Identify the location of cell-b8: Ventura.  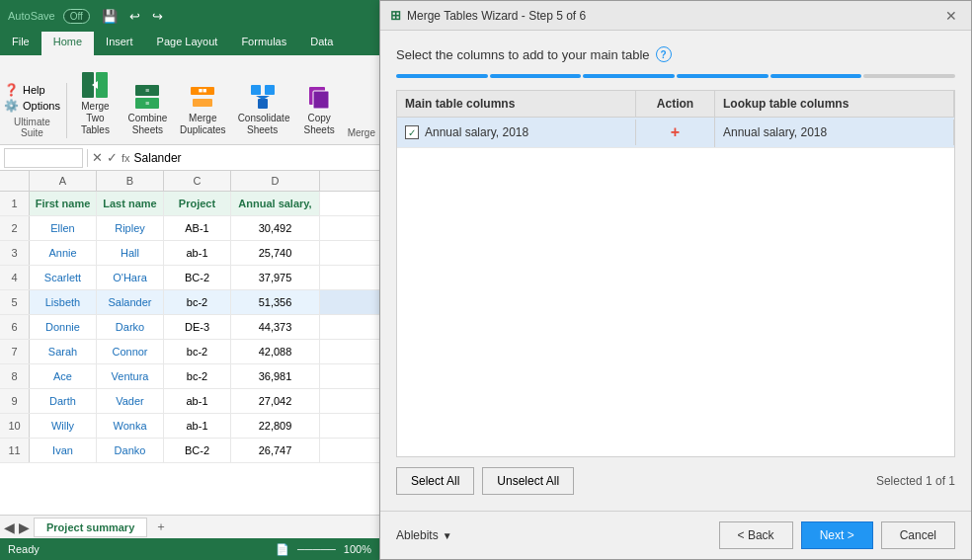
(130, 376).